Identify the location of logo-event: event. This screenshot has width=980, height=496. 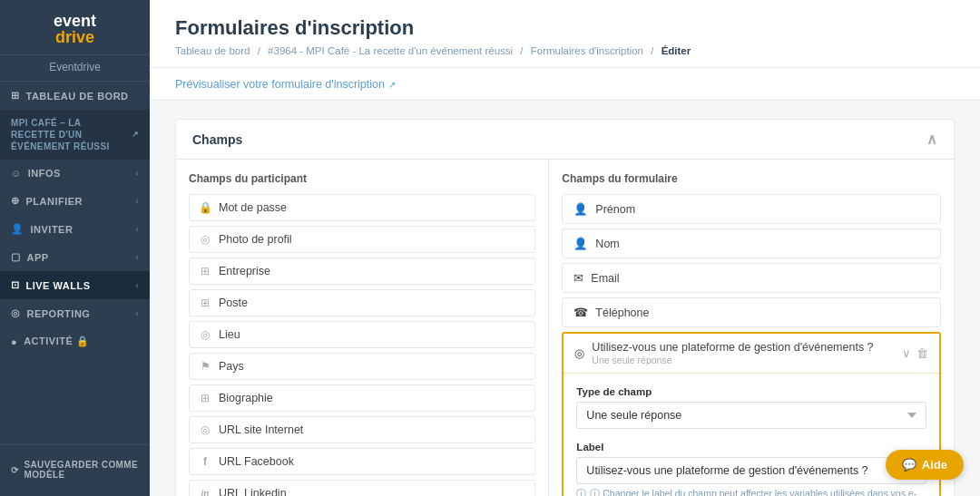
(74, 21).